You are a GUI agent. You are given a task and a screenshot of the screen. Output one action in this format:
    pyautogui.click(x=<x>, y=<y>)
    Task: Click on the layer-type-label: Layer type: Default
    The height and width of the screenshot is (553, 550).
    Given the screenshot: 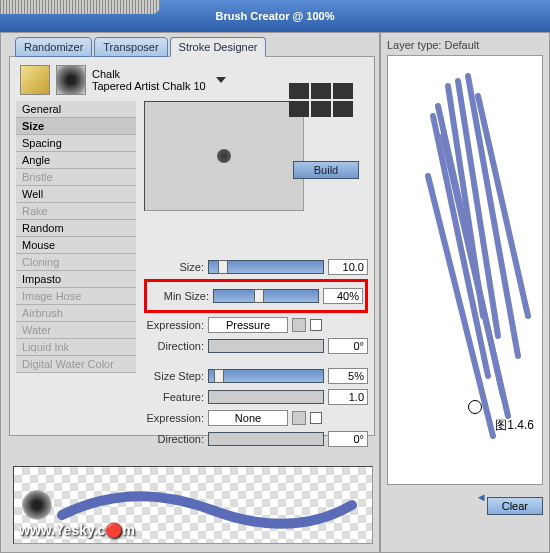 What is the action you would take?
    pyautogui.click(x=465, y=45)
    